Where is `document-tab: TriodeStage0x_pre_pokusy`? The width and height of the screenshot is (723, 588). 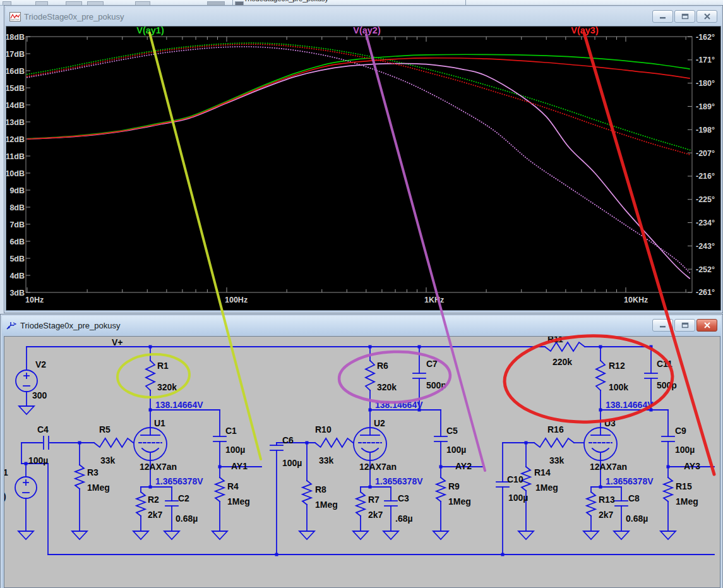 document-tab: TriodeStage0x_pre_pokusy is located at coordinates (286, 3).